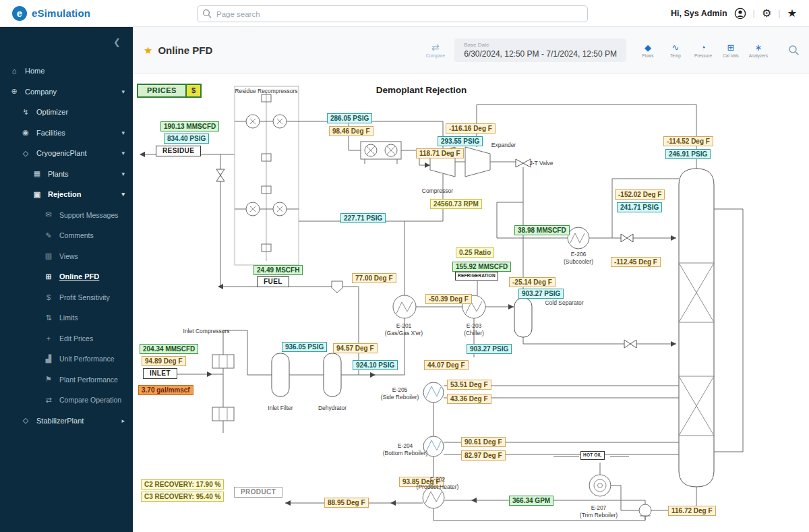 This screenshot has width=809, height=532. What do you see at coordinates (436, 55) in the screenshot?
I see `compare-label: Compare` at bounding box center [436, 55].